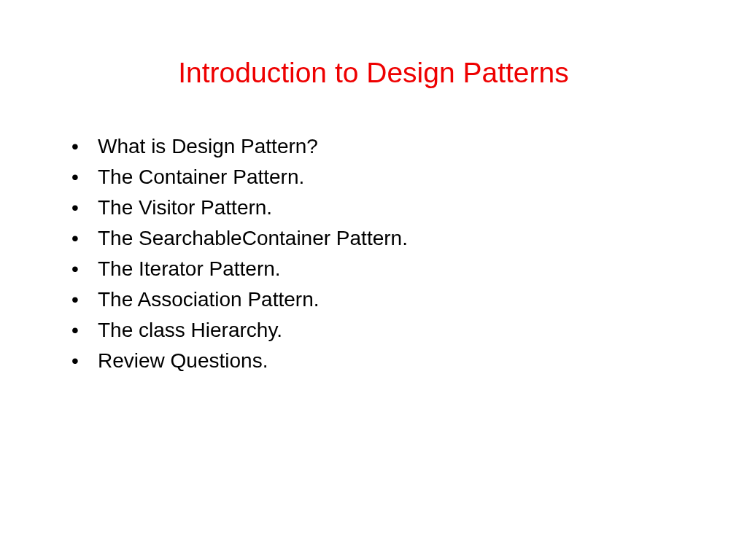  Describe the element at coordinates (409, 238) in the screenshot. I see `list-item: The SearchableContainer Pattern.` at that location.